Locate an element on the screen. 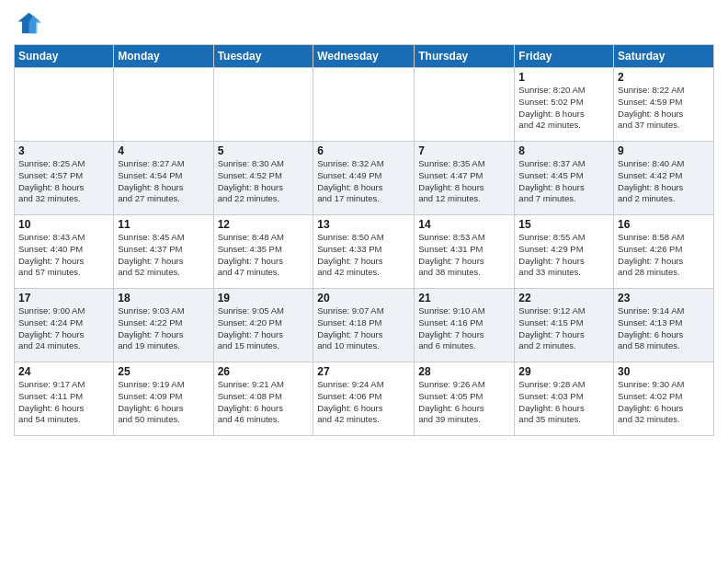 This screenshot has width=728, height=563. day-info: Sunrise: 8:48 AM Sunset: 4:35 PM Dayligh… is located at coordinates (264, 256).